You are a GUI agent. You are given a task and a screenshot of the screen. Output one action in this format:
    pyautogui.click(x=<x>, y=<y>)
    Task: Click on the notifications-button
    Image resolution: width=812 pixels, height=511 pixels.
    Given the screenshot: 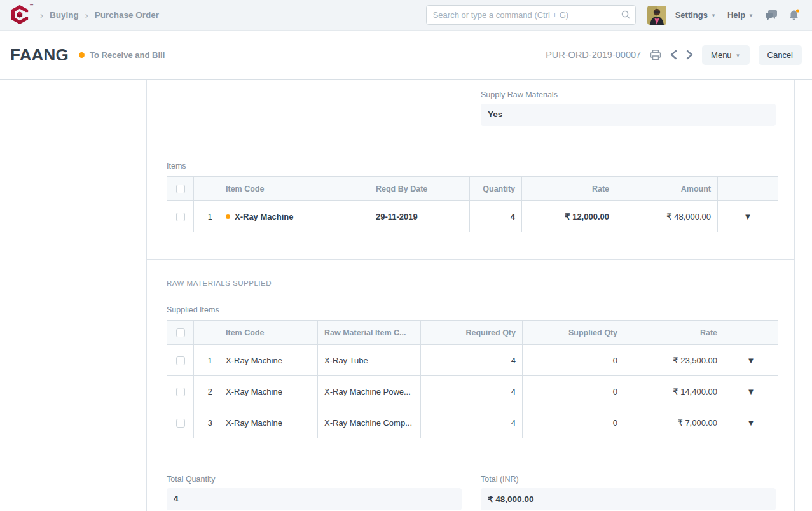 What is the action you would take?
    pyautogui.click(x=794, y=15)
    